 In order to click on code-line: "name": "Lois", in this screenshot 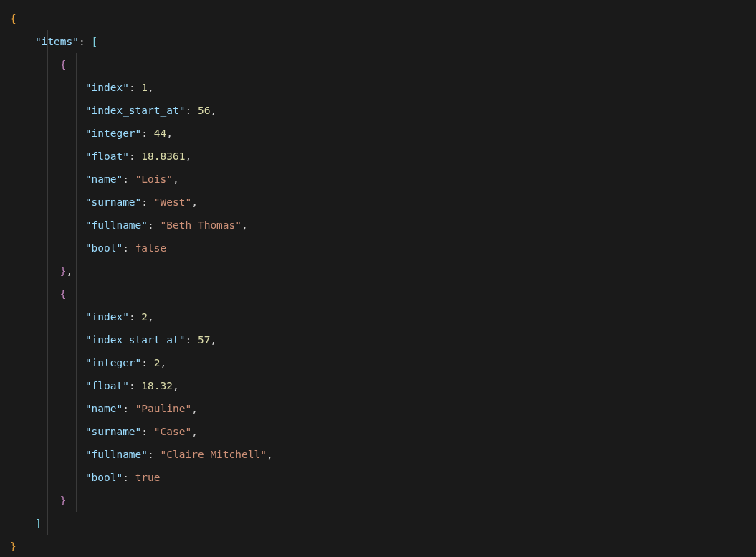, I will do `click(383, 179)`.